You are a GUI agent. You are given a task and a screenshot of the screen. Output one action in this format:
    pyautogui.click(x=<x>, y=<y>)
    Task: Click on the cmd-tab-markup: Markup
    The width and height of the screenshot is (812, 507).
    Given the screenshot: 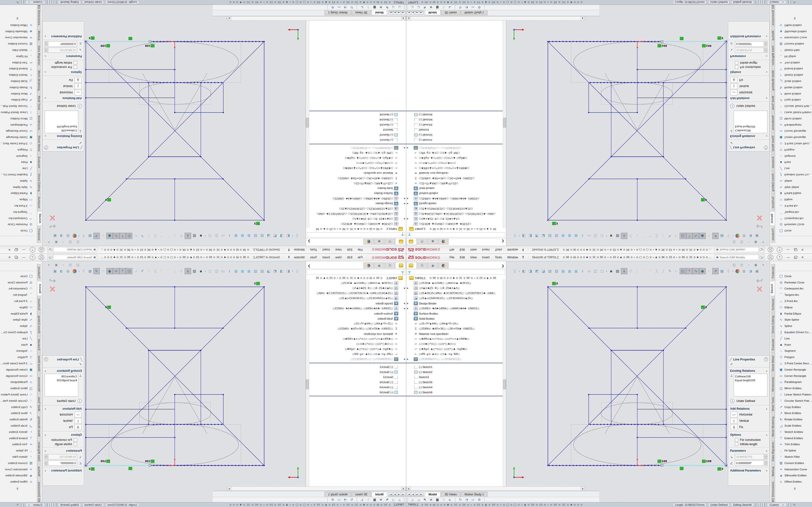 What is the action you would take?
    pyautogui.click(x=39, y=471)
    